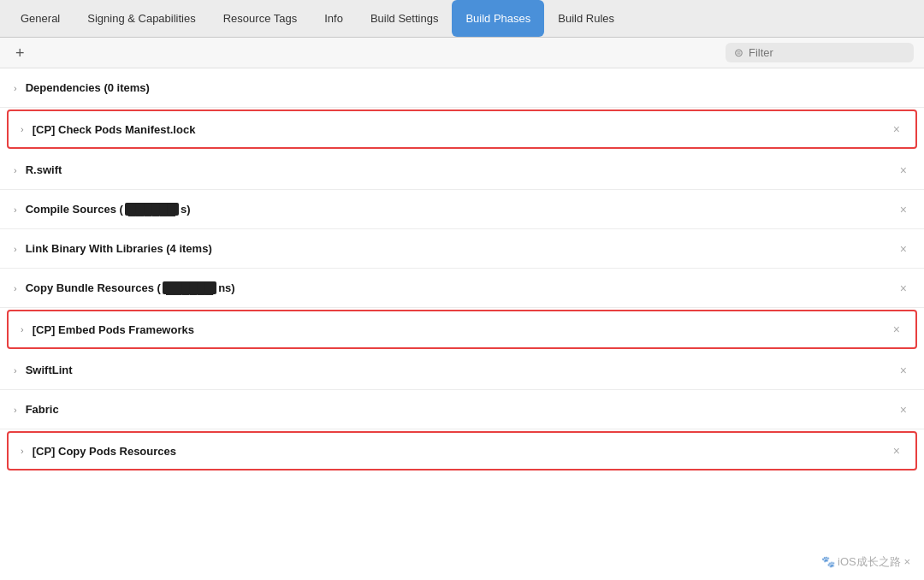 The height and width of the screenshot is (580, 924). Describe the element at coordinates (15, 249) in the screenshot. I see `chevron-icon-link-binary: ›` at that location.